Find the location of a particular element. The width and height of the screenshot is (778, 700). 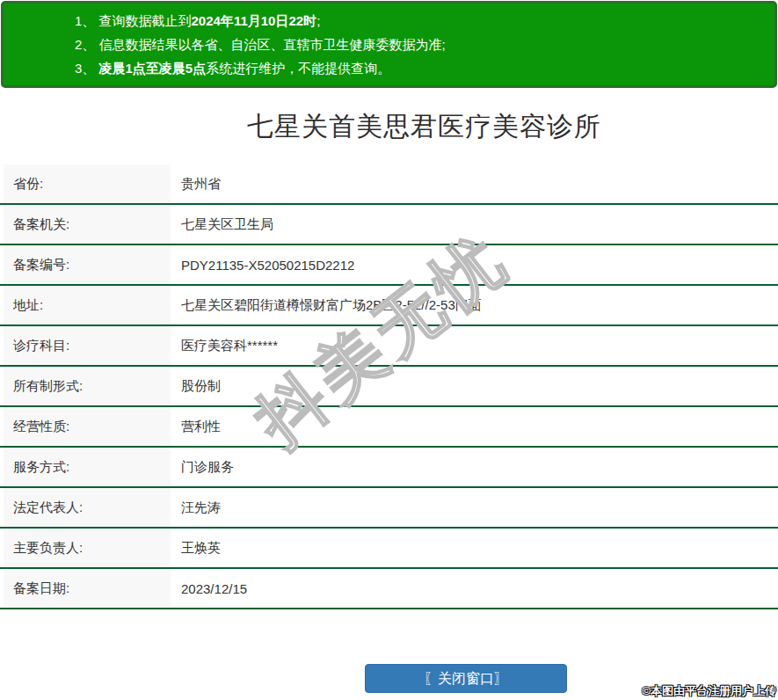

table-row-clinical-subjects: 诊疗科目: 医疗美容科****** is located at coordinates (389, 346).